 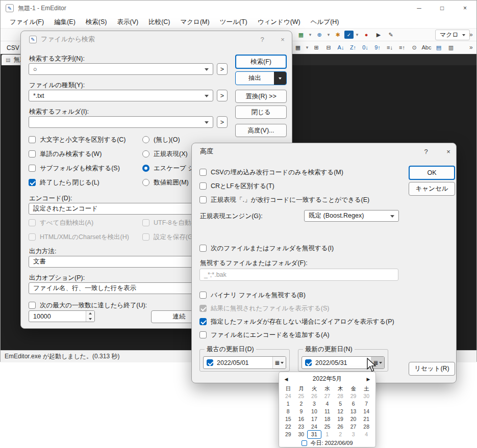 I want to click on spinner-buttons, so click(x=90, y=316).